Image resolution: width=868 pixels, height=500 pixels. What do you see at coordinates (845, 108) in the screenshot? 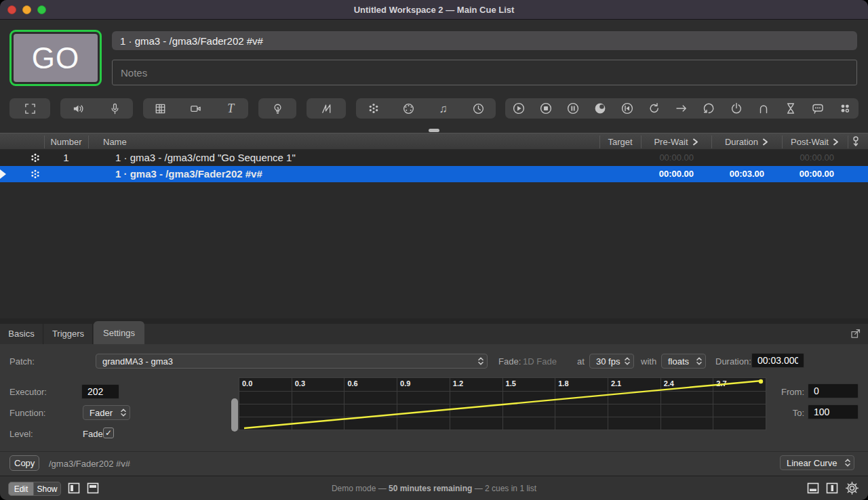
I see `cue-cart-icon` at bounding box center [845, 108].